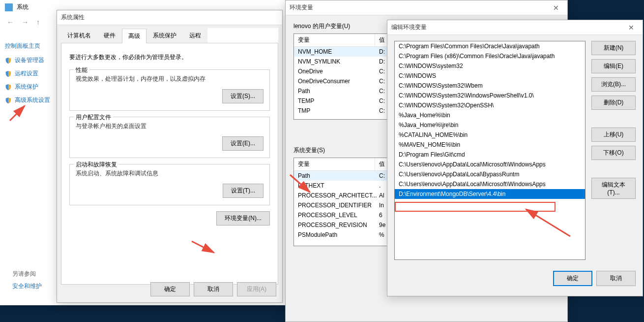 This screenshot has width=644, height=322. Describe the element at coordinates (243, 144) in the screenshot. I see `profiles-settings-button: 设置(E)...` at that location.